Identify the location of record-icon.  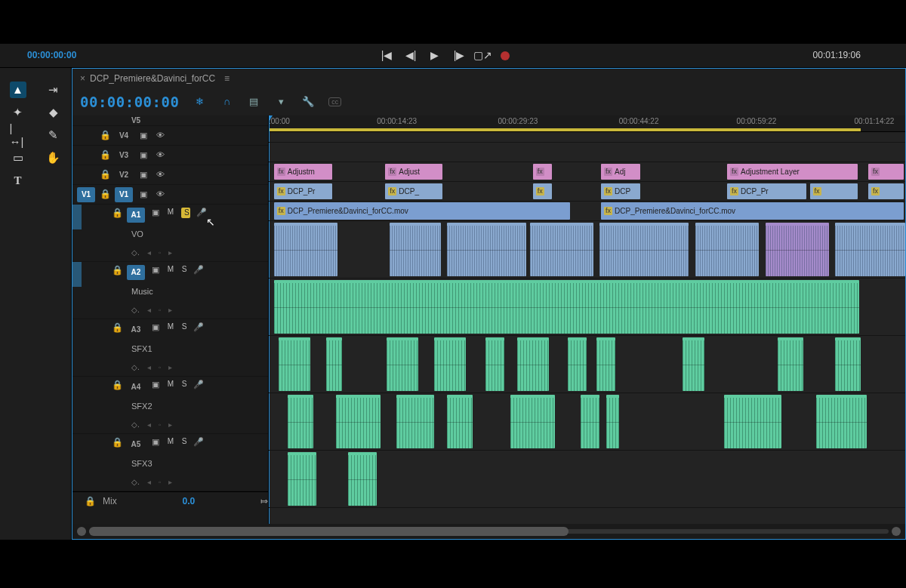
(505, 56).